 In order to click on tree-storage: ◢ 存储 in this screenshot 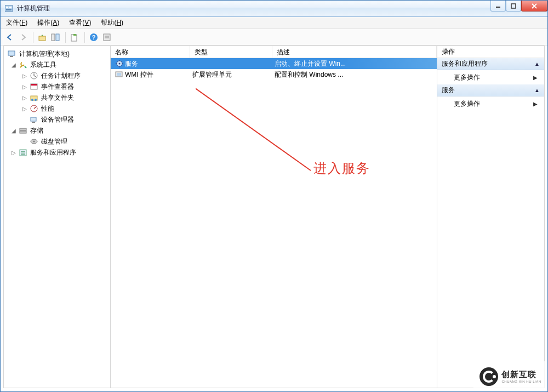, I will do `click(57, 130)`.